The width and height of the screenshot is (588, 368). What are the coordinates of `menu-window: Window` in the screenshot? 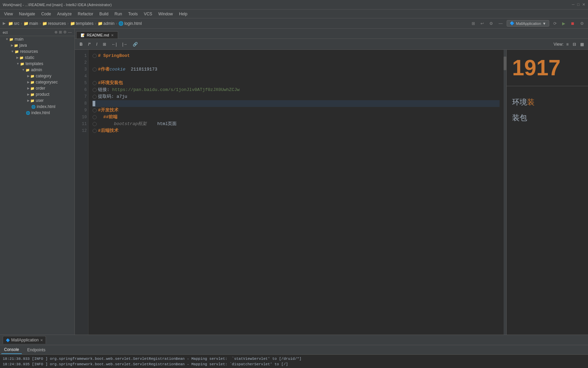 It's located at (165, 14).